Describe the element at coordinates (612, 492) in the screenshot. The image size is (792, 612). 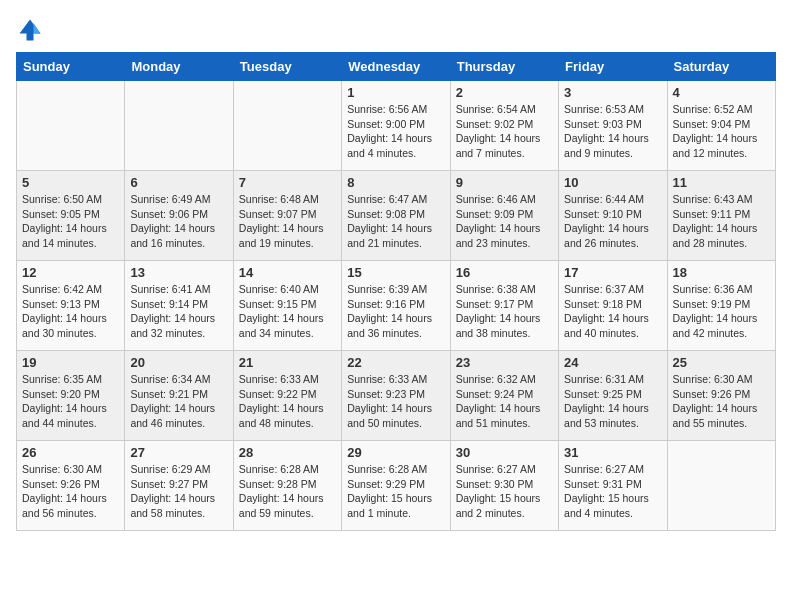
I see `day-info: Sunrise: 6:27 AM Sunset: 9:31 PM Dayligh…` at that location.